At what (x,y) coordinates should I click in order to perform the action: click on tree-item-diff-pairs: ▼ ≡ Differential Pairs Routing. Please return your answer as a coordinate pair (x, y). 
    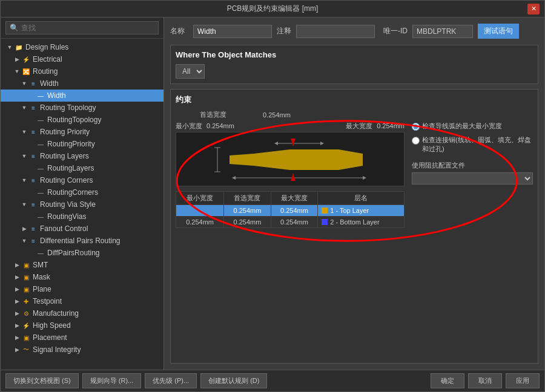
    Looking at the image, I should click on (82, 241).